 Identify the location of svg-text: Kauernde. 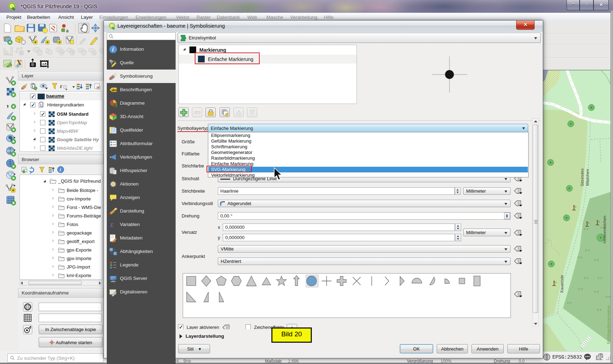
(562, 284).